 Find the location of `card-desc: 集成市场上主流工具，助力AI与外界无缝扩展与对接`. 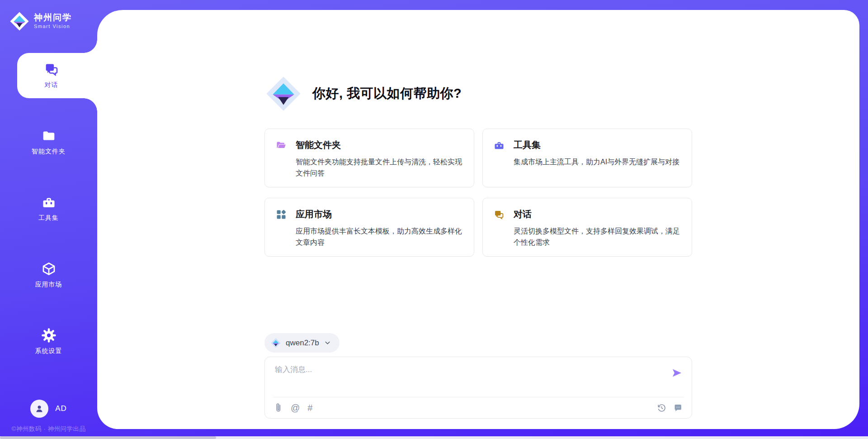

card-desc: 集成市场上主流工具，助力AI与外界无缝扩展与对接 is located at coordinates (597, 162).